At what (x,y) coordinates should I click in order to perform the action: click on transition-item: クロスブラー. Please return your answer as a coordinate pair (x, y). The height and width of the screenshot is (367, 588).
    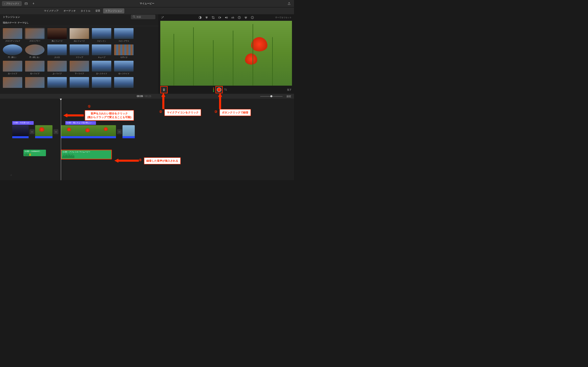
    Looking at the image, I should click on (35, 35).